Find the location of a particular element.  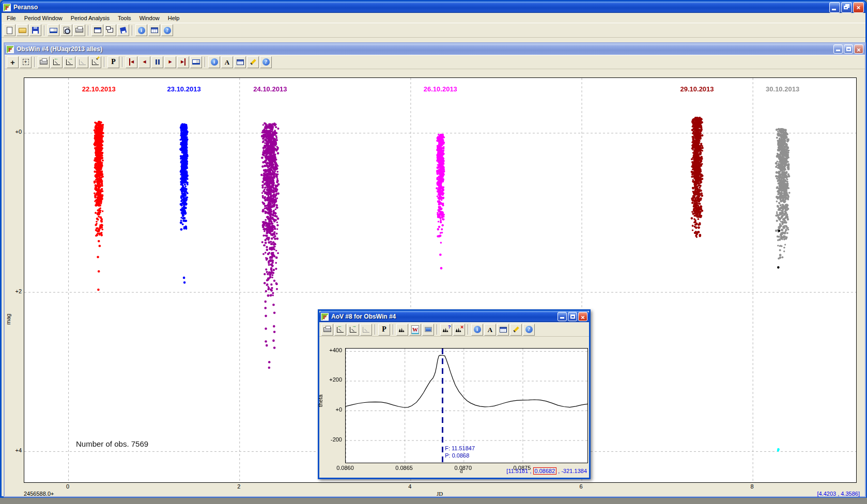

menu-tools: Tools is located at coordinates (125, 18).